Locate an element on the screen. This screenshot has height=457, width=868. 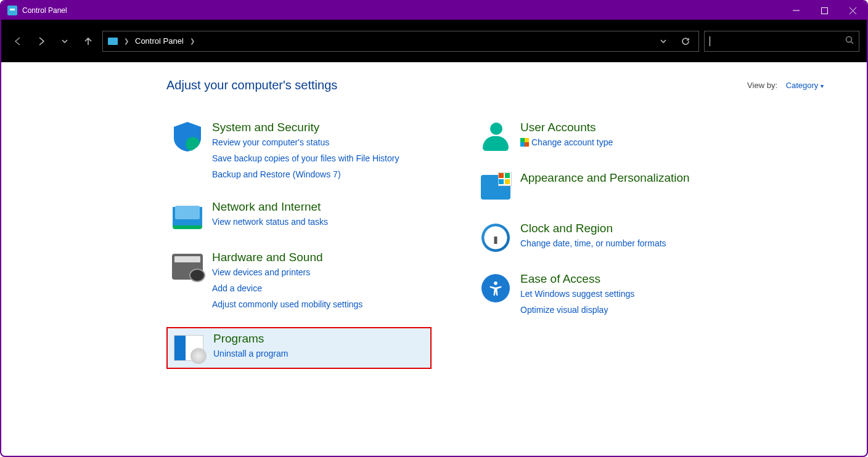
forward-button is located at coordinates (41, 41).